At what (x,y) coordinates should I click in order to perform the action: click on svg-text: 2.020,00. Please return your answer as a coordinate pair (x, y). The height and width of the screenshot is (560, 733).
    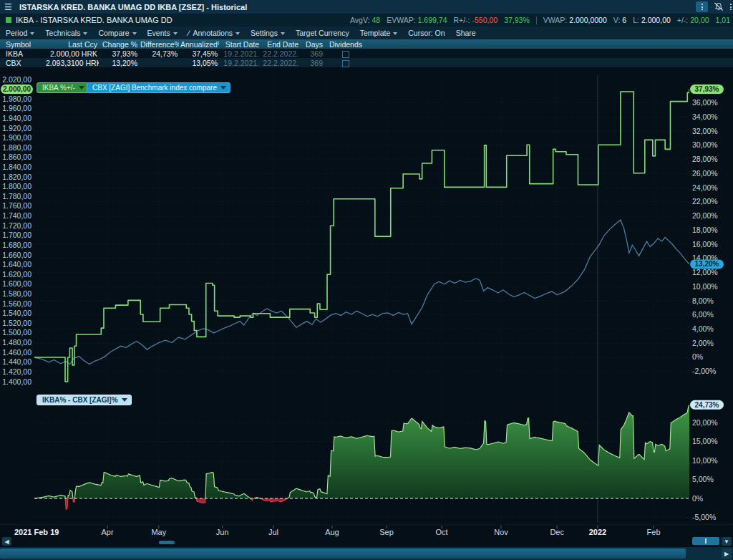
    Looking at the image, I should click on (17, 79).